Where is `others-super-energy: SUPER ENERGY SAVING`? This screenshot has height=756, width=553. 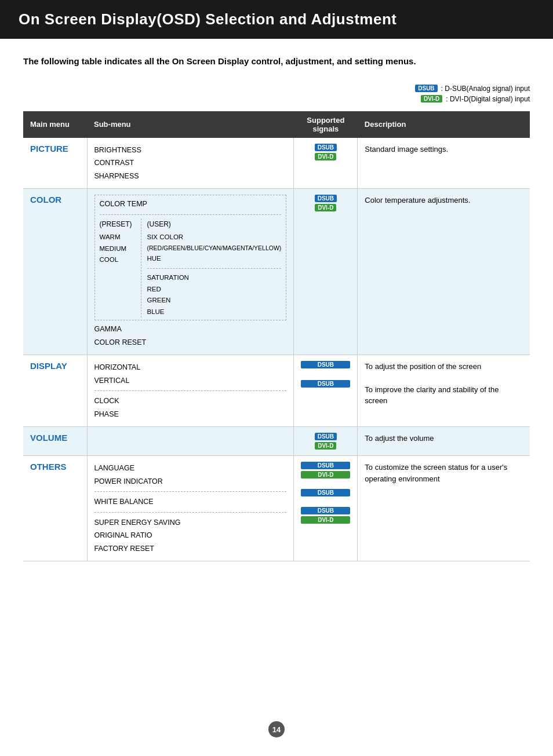 others-super-energy: SUPER ENERGY SAVING is located at coordinates (191, 523).